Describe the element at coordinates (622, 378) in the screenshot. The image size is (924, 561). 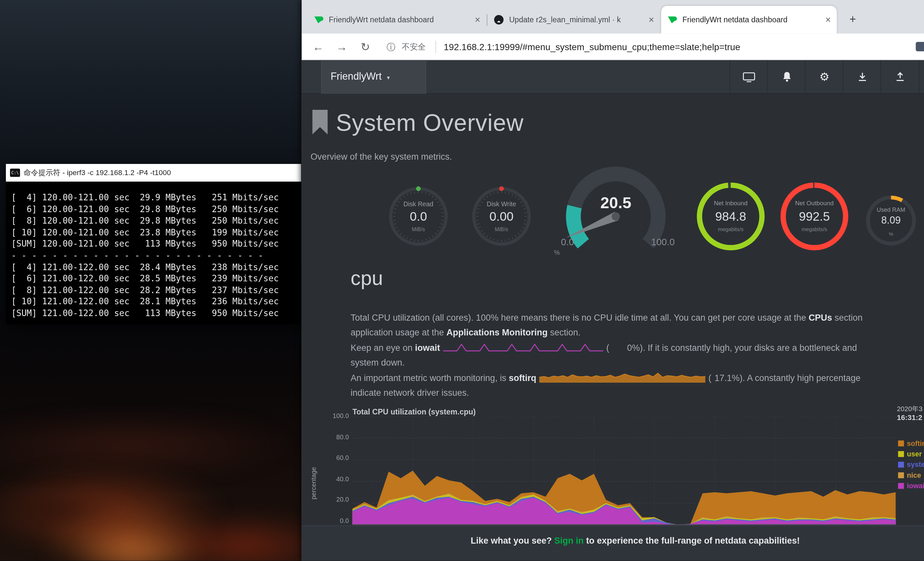
I see `softirq-sparkline` at that location.